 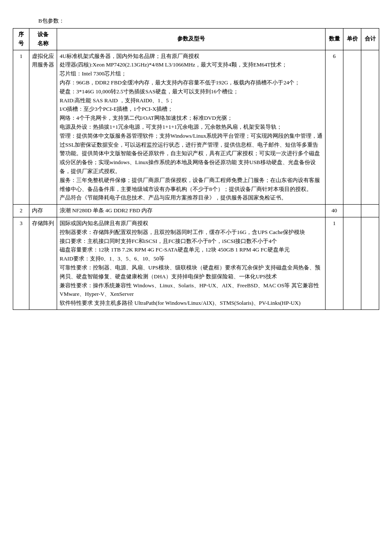 I want to click on col-header-total: 合计, so click(x=370, y=39).